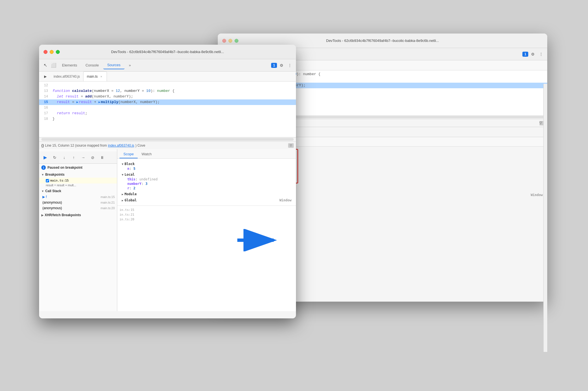 Image resolution: width=588 pixels, height=391 pixels. Describe the element at coordinates (274, 65) in the screenshot. I see `front-message-badge: 1` at that location.